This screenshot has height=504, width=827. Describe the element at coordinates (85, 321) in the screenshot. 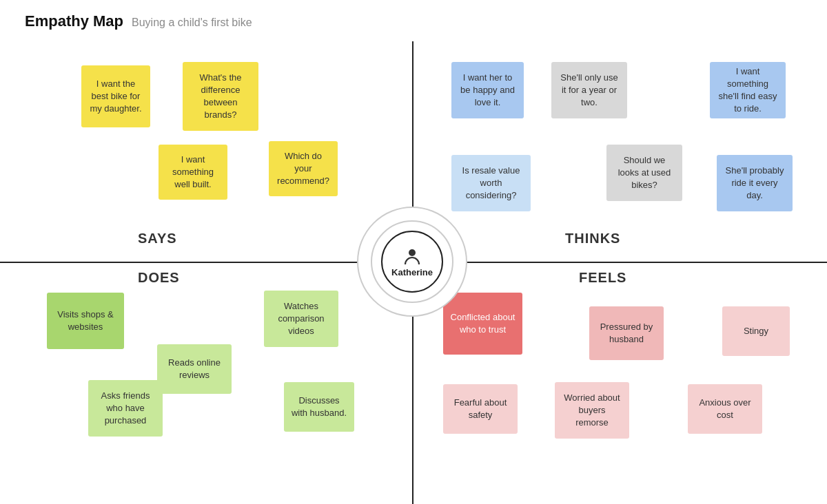

I see `sticky-does-1: Visits shops & websites` at that location.